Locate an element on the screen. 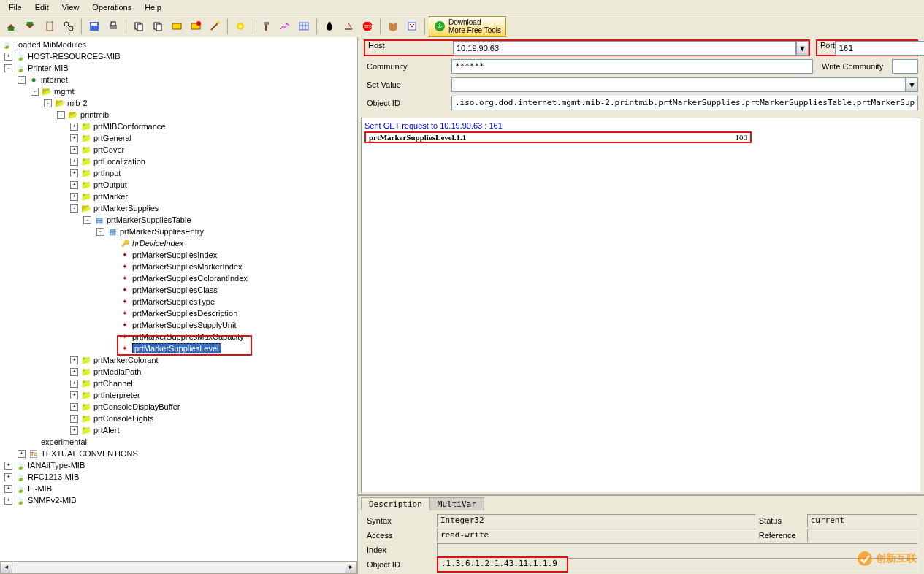  clear-icon is located at coordinates (412, 26).